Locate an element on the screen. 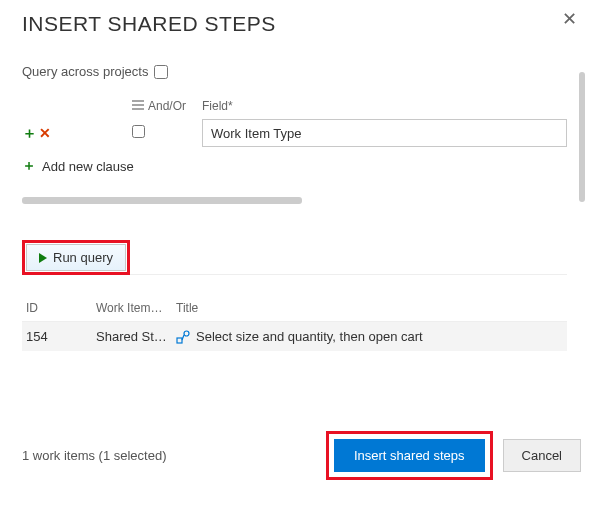 The image size is (595, 506). results-table: ID Work Item… Title 154 Shared St… Selec… is located at coordinates (294, 323).